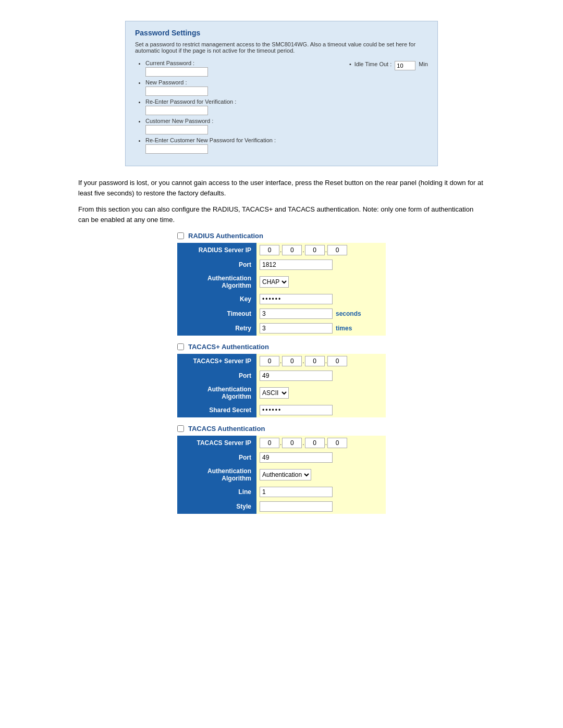 Image resolution: width=563 pixels, height=728 pixels. I want to click on table-row: AuthenticationAlgorithm Authentication C…, so click(282, 475).